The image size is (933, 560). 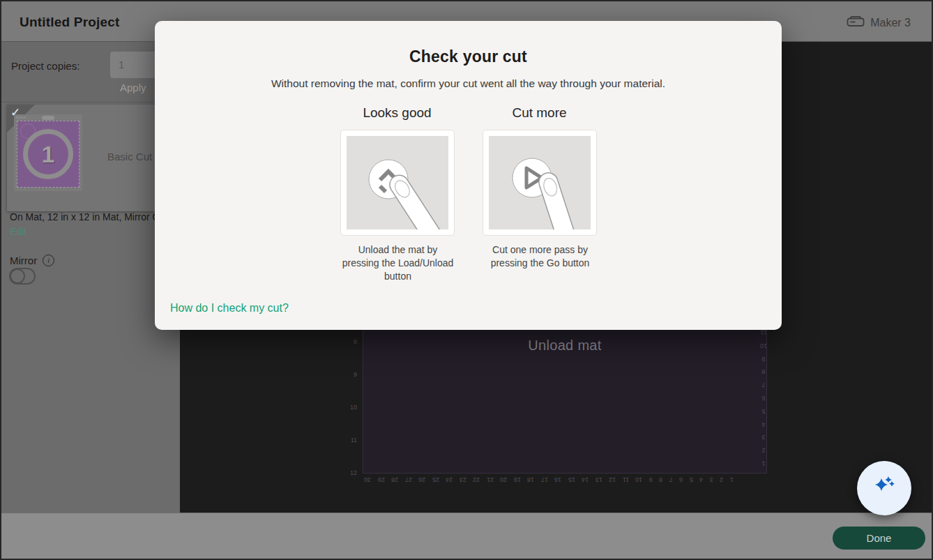 I want to click on option-label: Looks good, so click(x=397, y=113).